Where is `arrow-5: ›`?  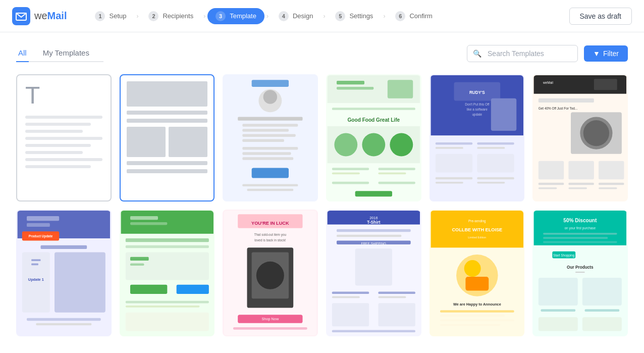
arrow-5: › is located at coordinates (384, 16).